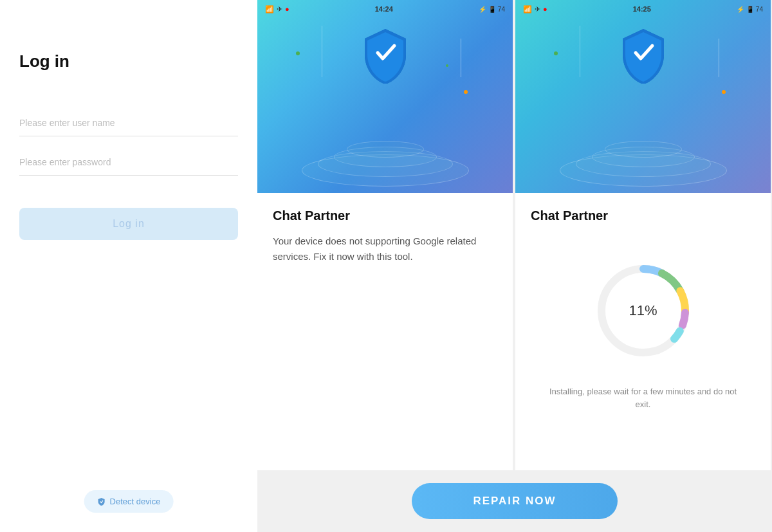  What do you see at coordinates (129, 124) in the screenshot?
I see `username-input` at bounding box center [129, 124].